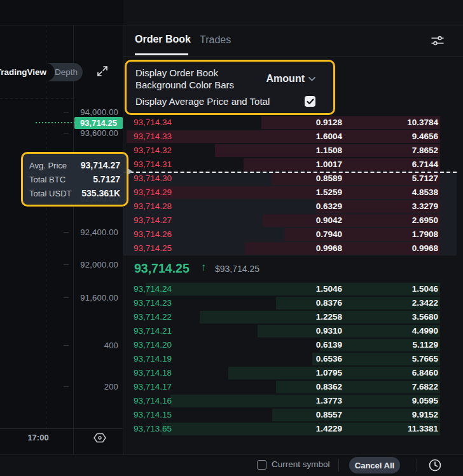 The height and width of the screenshot is (476, 463). I want to click on bid-amount: 0.6139, so click(329, 345).